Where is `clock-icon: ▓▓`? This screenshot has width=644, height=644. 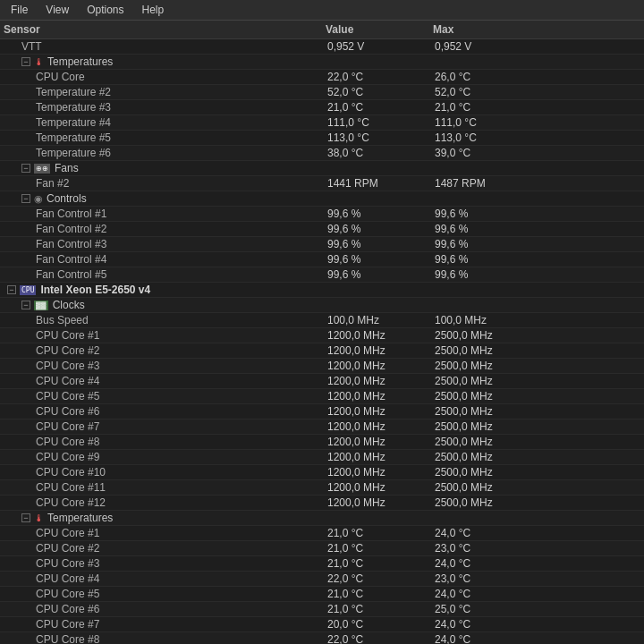 clock-icon: ▓▓ is located at coordinates (41, 306).